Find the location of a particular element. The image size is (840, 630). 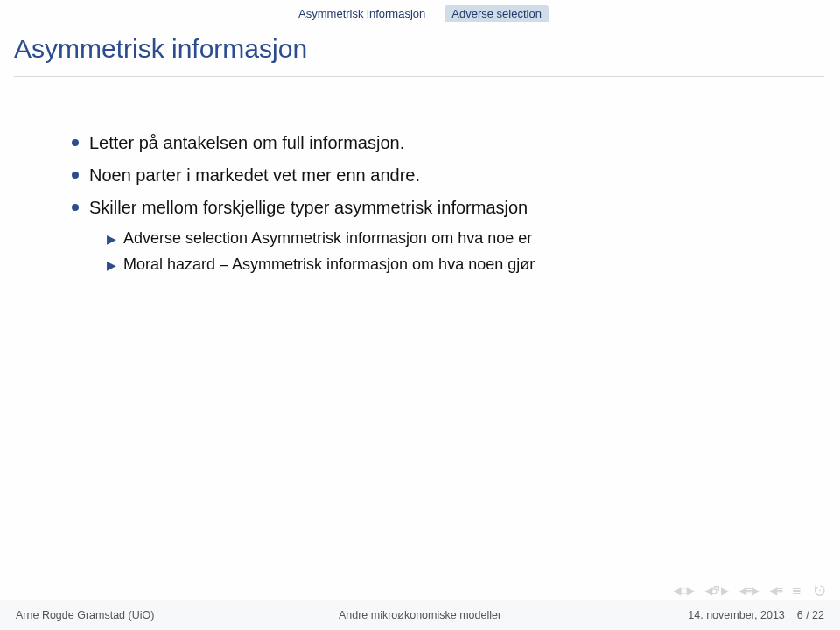

sub-list-item: ▶ Adverse selection Asymmetrisk informas… is located at coordinates (450, 239).